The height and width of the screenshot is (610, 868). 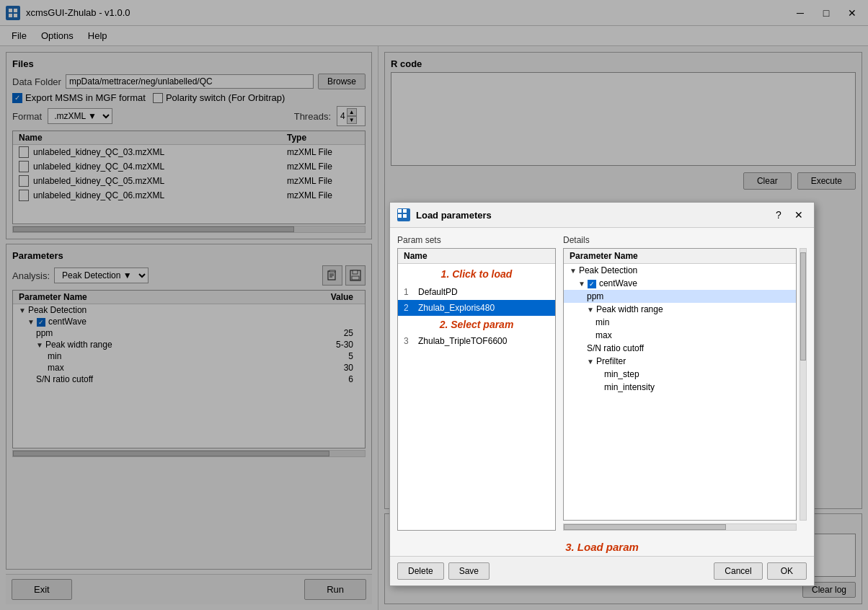 I want to click on detail-row: ▼Prefilter, so click(x=680, y=361).